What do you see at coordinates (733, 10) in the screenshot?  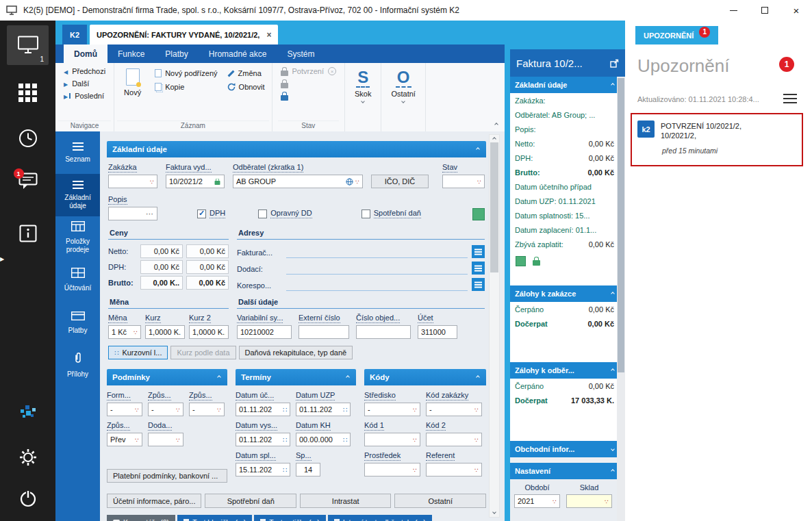 I see `minimize-button` at bounding box center [733, 10].